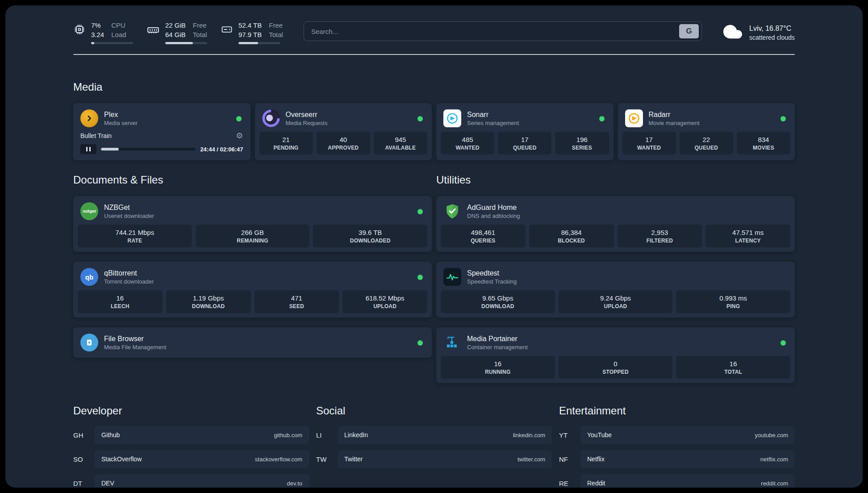  I want to click on stat-tile: 471 SEED, so click(297, 302).